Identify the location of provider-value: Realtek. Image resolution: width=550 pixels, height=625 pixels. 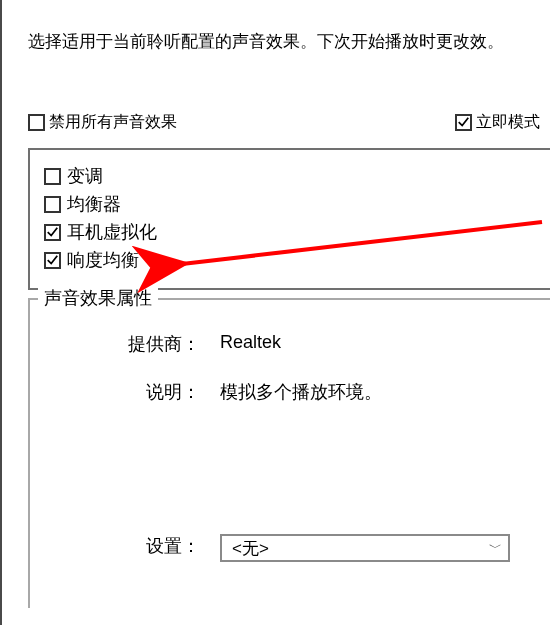
(250, 342).